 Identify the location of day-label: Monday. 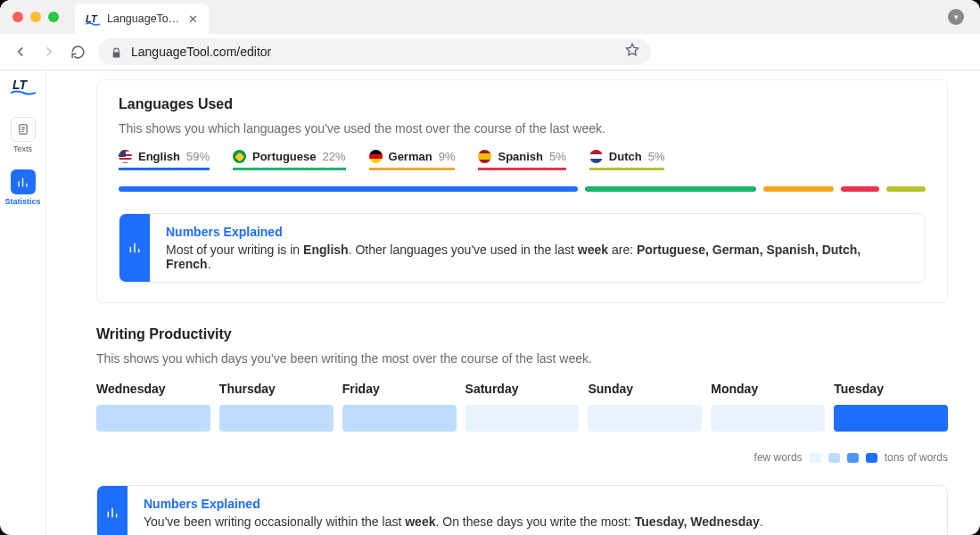
(768, 389).